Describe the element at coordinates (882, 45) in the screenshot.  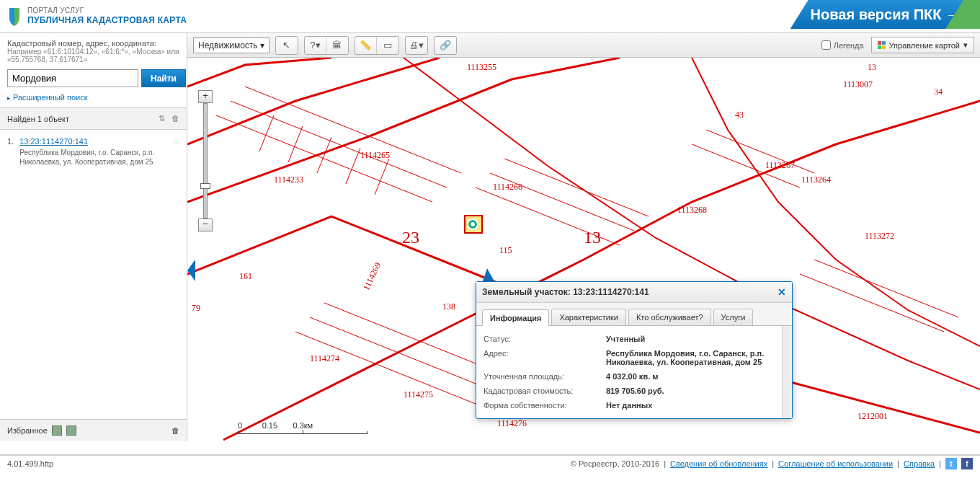
I see `layers-grid-icon` at that location.